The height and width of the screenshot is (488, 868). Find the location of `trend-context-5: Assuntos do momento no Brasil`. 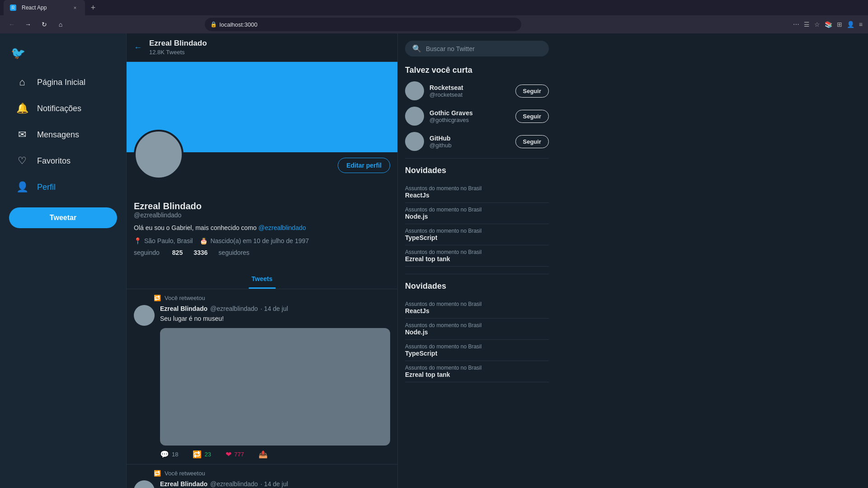

trend-context-5: Assuntos do momento no Brasil is located at coordinates (477, 325).